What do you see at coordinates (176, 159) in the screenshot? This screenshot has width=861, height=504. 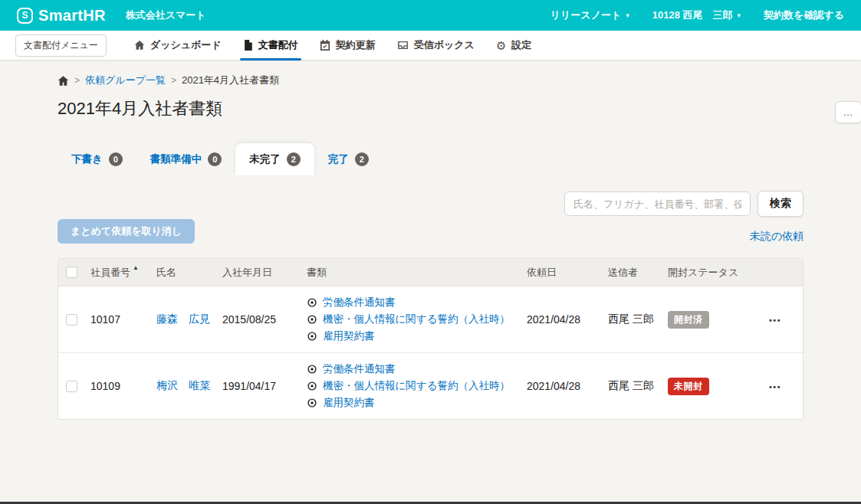 I see `tab-label: 書類準備中` at bounding box center [176, 159].